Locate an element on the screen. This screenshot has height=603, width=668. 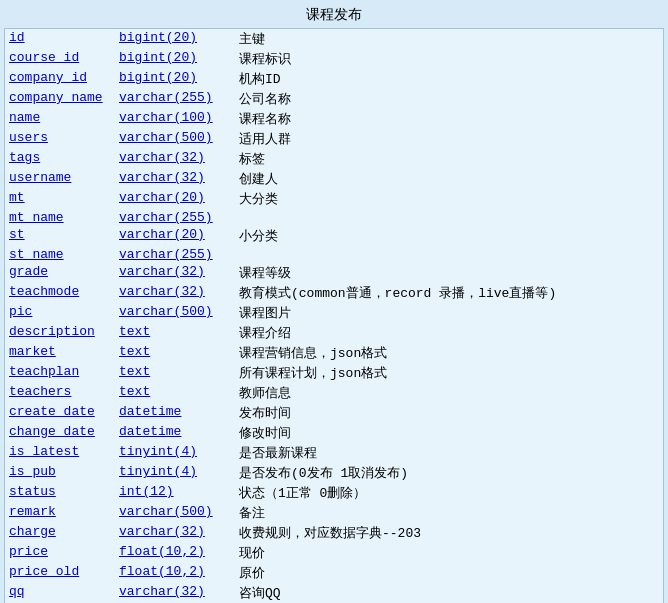
field-name: status is located at coordinates (60, 493).